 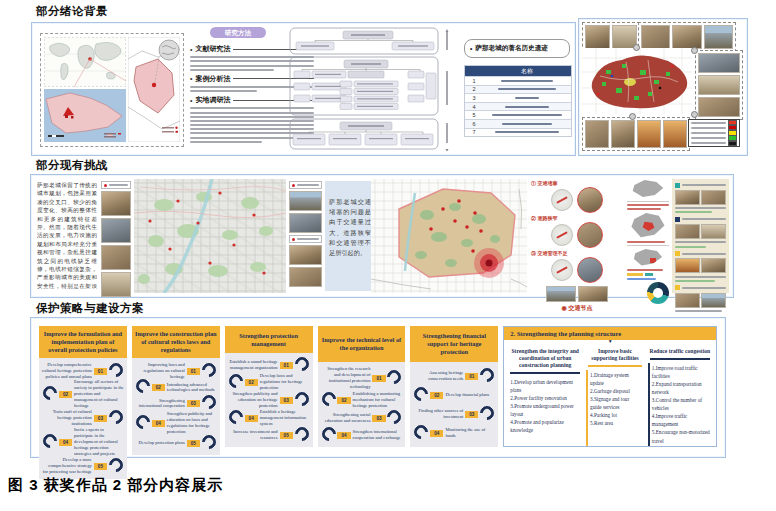 I want to click on strategy-card: Strengthening financial support for heri…, so click(x=454, y=386).